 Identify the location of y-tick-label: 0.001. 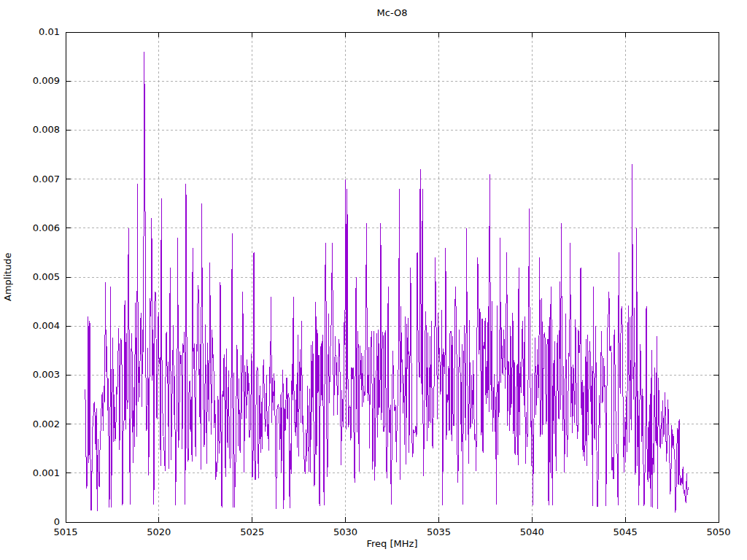
(30, 472).